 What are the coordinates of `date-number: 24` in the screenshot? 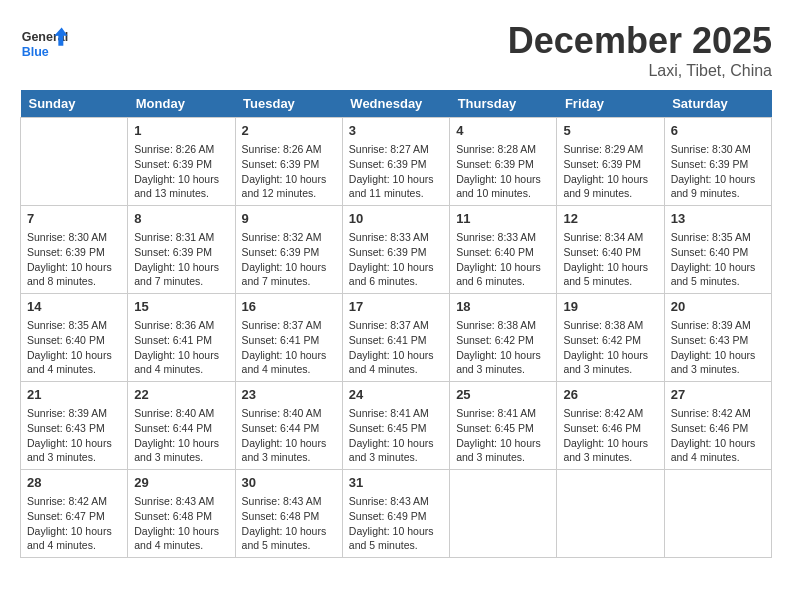 It's located at (396, 395).